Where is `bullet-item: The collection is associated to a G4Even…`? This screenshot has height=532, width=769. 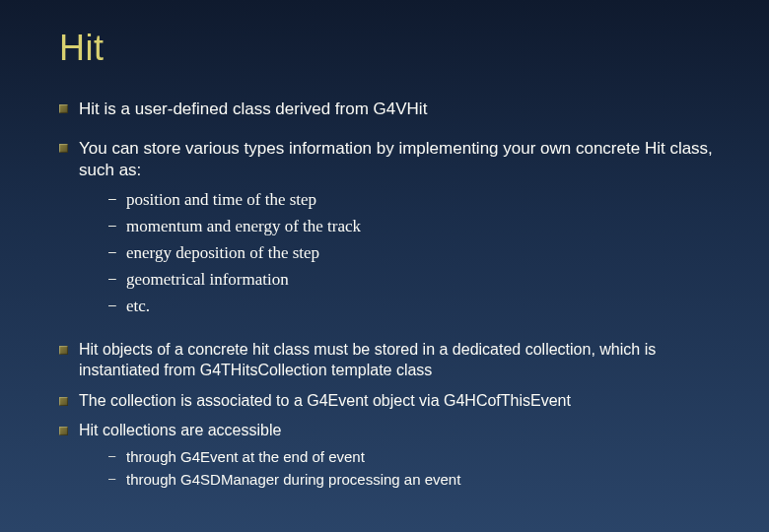 bullet-item: The collection is associated to a G4Even… is located at coordinates (399, 402).